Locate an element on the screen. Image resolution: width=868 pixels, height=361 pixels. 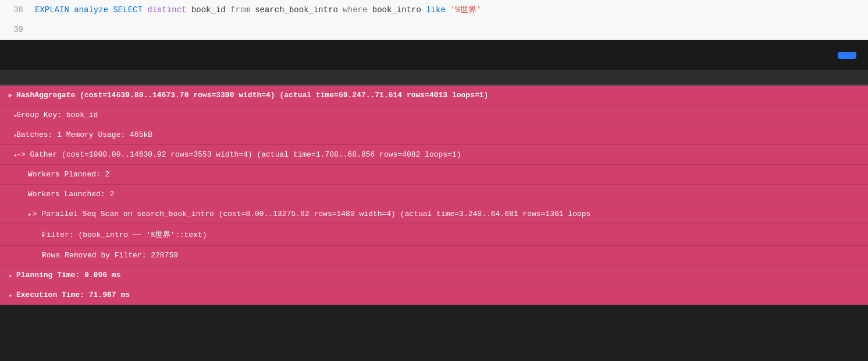
plan-text: Workers Planned: 2 is located at coordinates (69, 175).